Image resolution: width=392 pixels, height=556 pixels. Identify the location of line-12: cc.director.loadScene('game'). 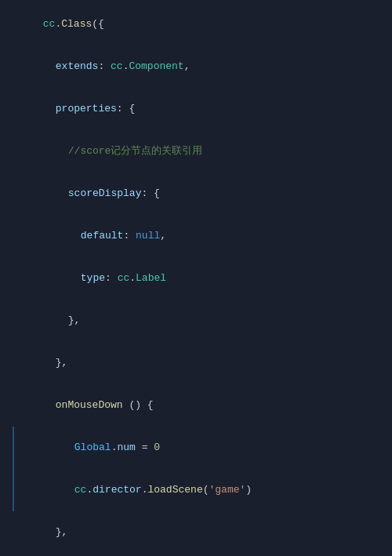
(196, 490).